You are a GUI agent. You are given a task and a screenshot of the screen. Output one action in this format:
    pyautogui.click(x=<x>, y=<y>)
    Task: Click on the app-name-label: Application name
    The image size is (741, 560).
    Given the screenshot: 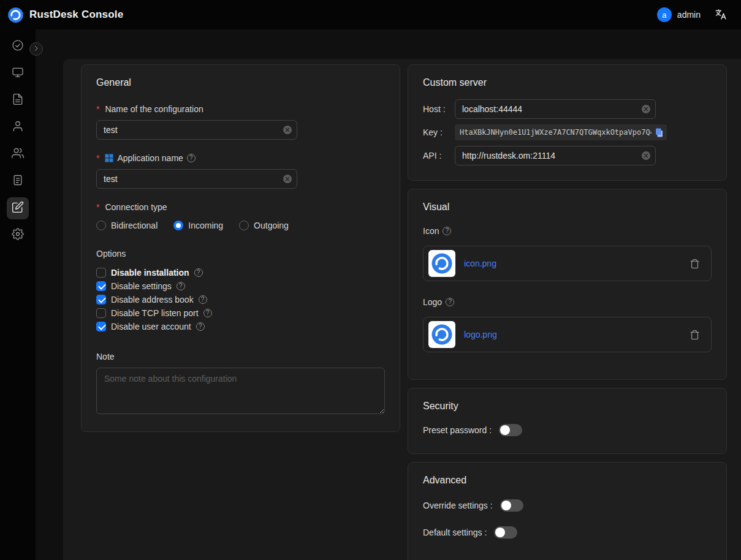 What is the action you would take?
    pyautogui.click(x=240, y=158)
    